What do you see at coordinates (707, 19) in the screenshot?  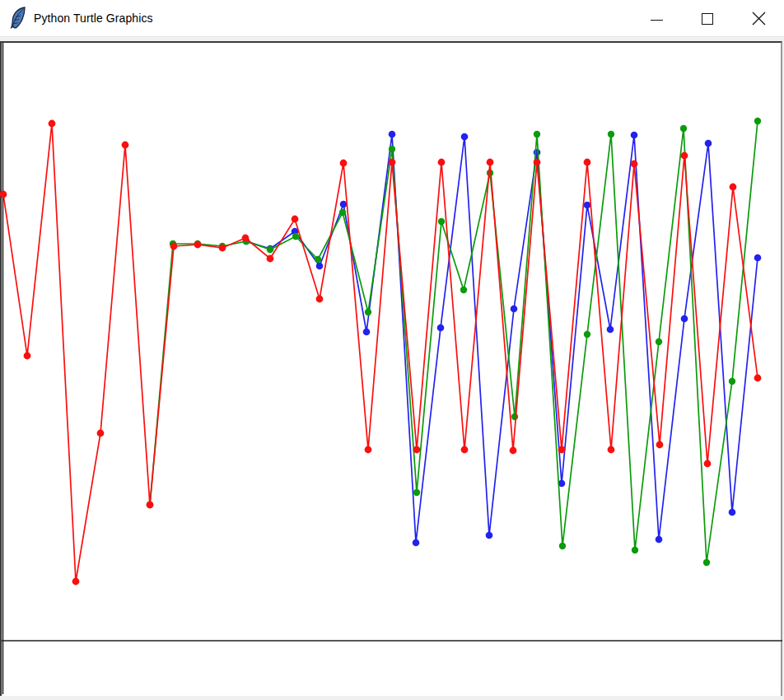 I see `maximize-icon` at bounding box center [707, 19].